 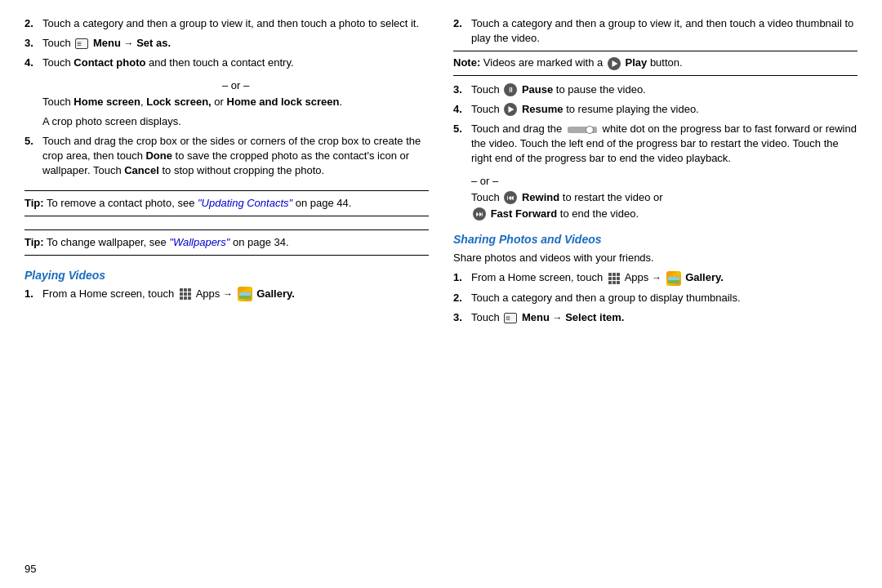 What do you see at coordinates (235, 43) in the screenshot?
I see `step-text: Touch Menu → Set as.` at bounding box center [235, 43].